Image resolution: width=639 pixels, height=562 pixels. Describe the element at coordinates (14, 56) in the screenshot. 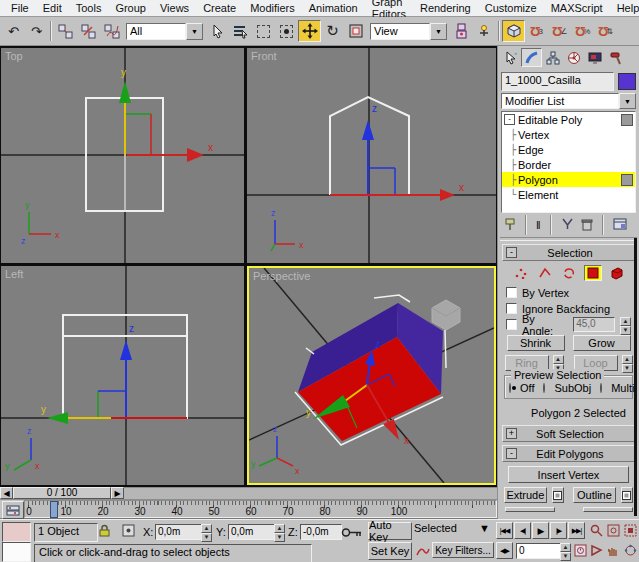

I see `viewport-top-label: Top` at that location.